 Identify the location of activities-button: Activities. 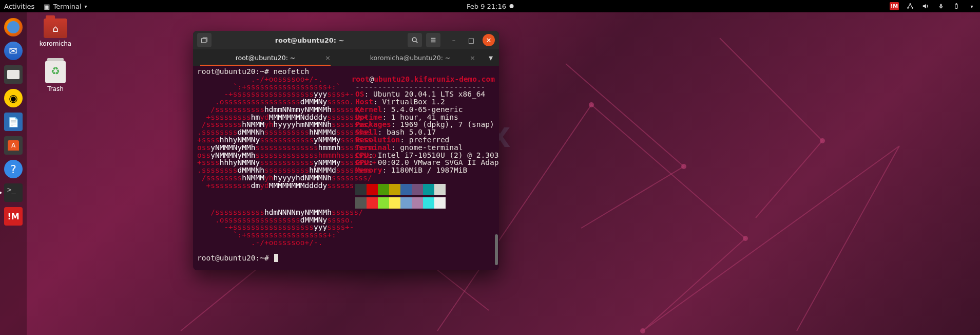
(20, 6).